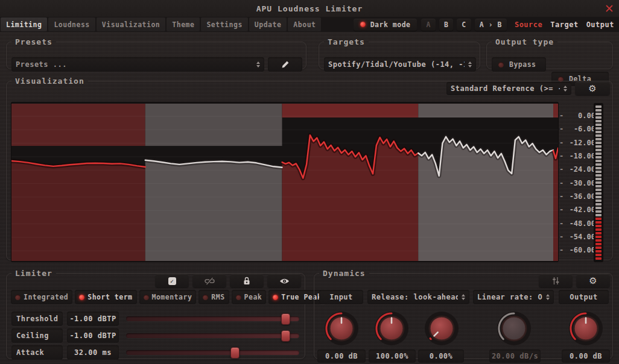 Image resolution: width=619 pixels, height=364 pixels. I want to click on snapshot-button-C: C, so click(463, 25).